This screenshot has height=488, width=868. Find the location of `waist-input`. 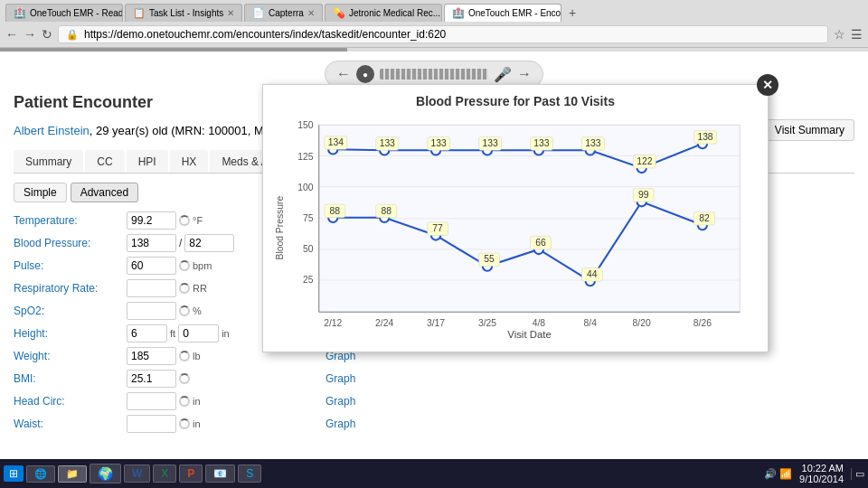

waist-input is located at coordinates (152, 424).